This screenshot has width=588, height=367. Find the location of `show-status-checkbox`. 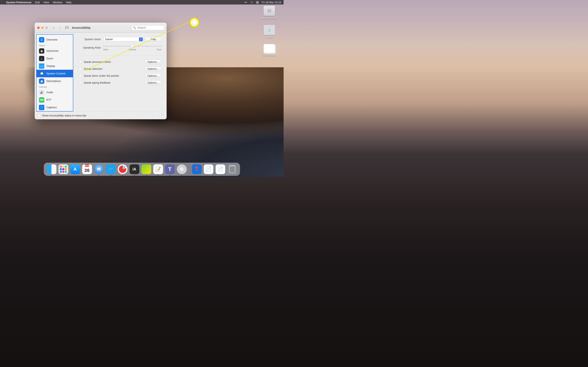

show-status-checkbox is located at coordinates (39, 116).